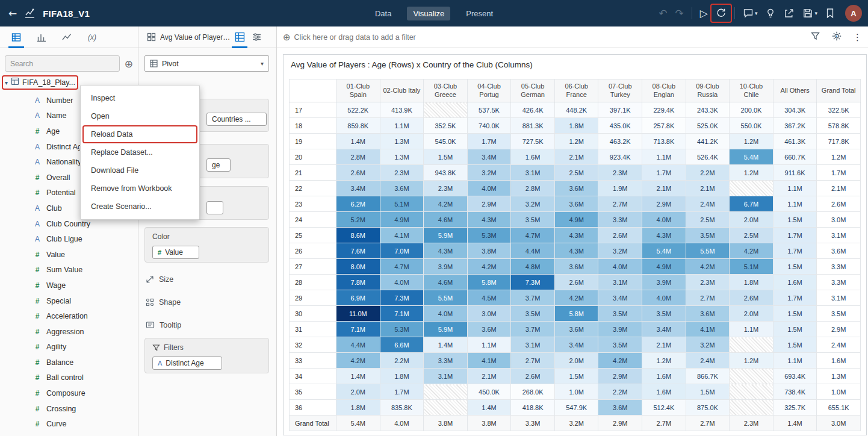 The image size is (868, 436). Describe the element at coordinates (69, 270) in the screenshot. I see `field-item: #Sum Value` at that location.